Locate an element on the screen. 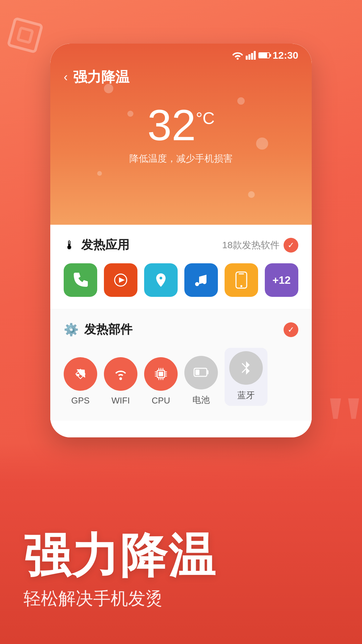 The image size is (362, 644). component-wifi: WIFI is located at coordinates (121, 382).